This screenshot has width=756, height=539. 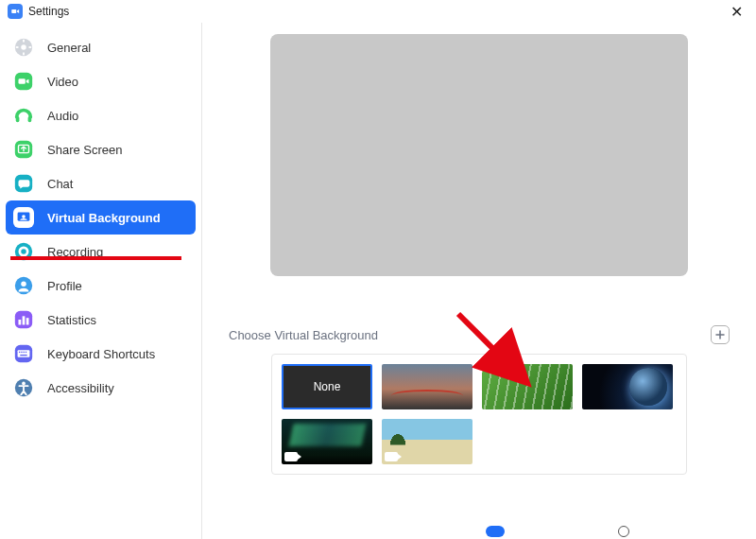 What do you see at coordinates (527, 387) in the screenshot?
I see `background-thumb-grass` at bounding box center [527, 387].